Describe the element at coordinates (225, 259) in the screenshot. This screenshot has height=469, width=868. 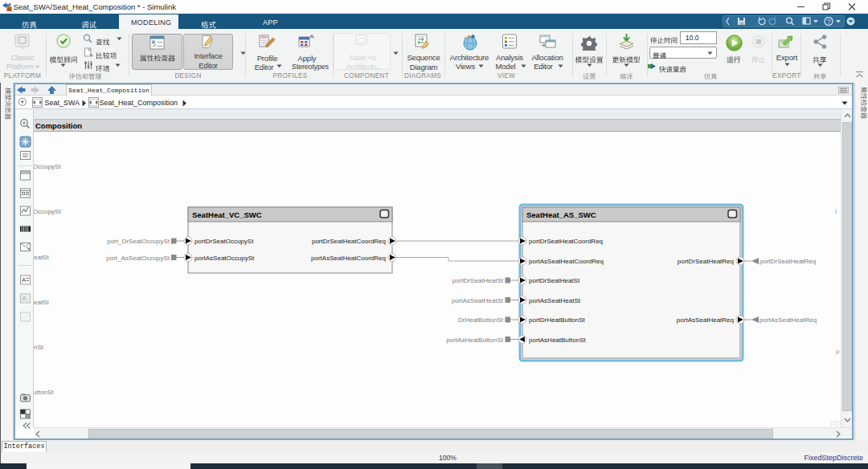
I see `svg-text: portAsSeatOccupySt` at that location.